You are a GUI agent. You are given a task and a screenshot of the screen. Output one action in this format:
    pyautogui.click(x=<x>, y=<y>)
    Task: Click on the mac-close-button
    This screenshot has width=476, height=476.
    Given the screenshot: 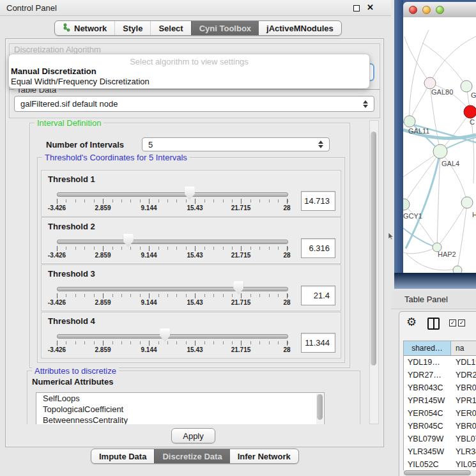 What is the action you would take?
    pyautogui.click(x=413, y=10)
    